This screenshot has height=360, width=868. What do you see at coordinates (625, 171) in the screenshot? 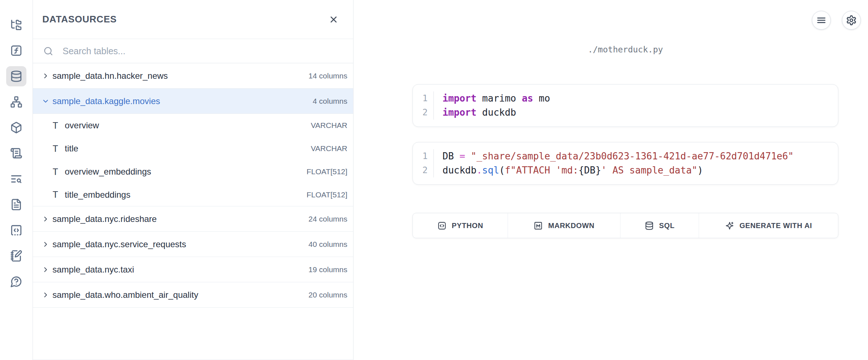
I see `code-line: 2duckdb.sql(f"ATTACH 'md:{DB}' AS sample…` at bounding box center [625, 171].